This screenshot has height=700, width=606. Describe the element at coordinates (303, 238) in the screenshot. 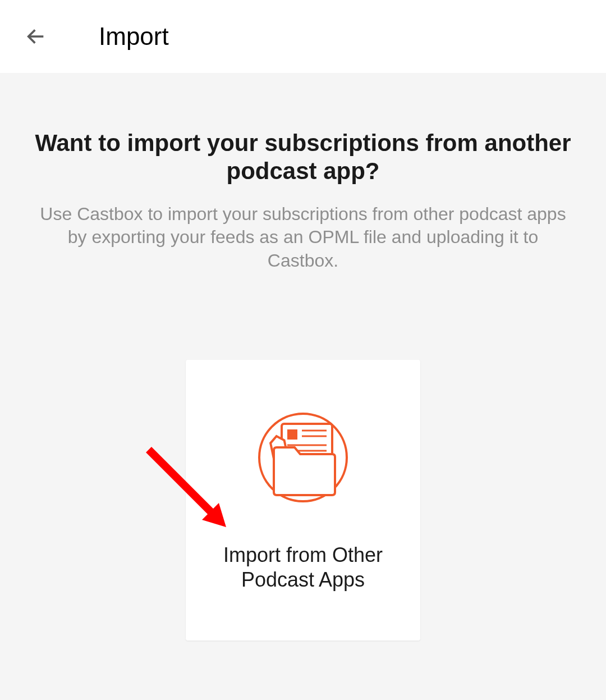

I see `sub-text: Use Castbox to import your subscriptions…` at that location.